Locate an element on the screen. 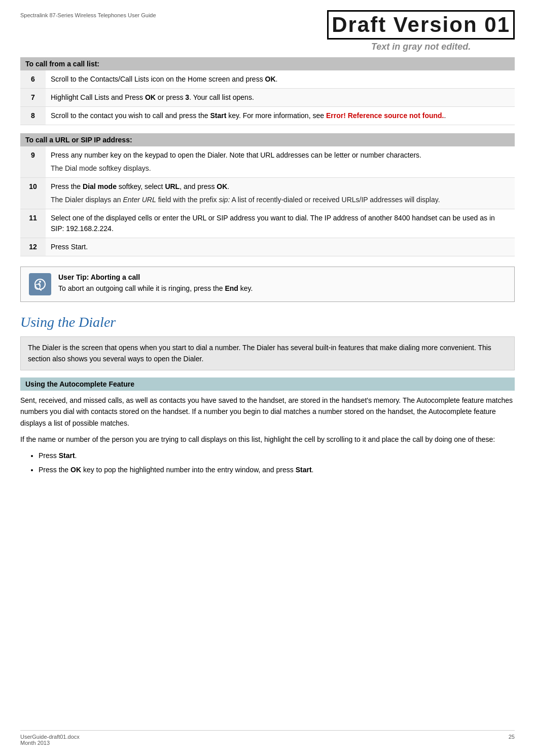 The image size is (535, 756). step-number: 8 is located at coordinates (33, 116).